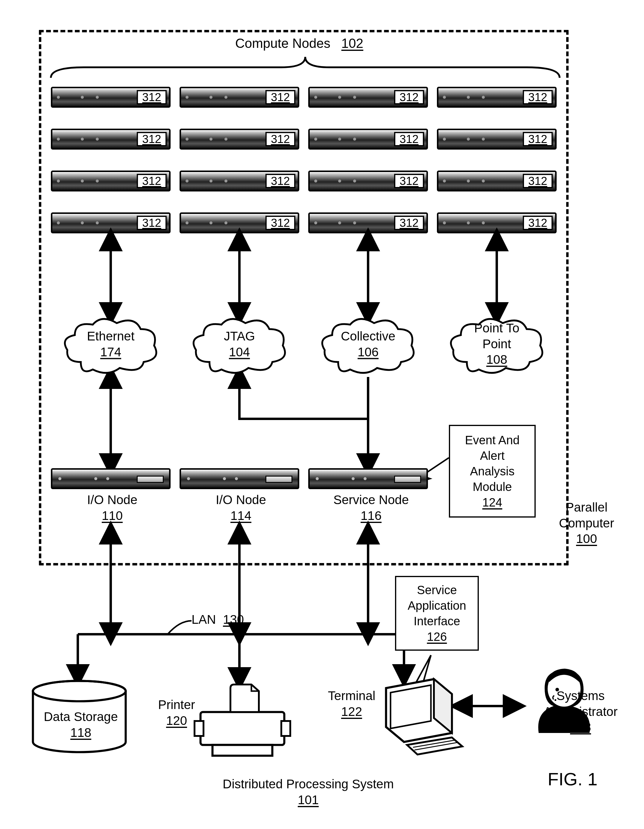 The width and height of the screenshot is (644, 829). What do you see at coordinates (224, 620) in the screenshot?
I see `lan-label: LAN 130` at bounding box center [224, 620].